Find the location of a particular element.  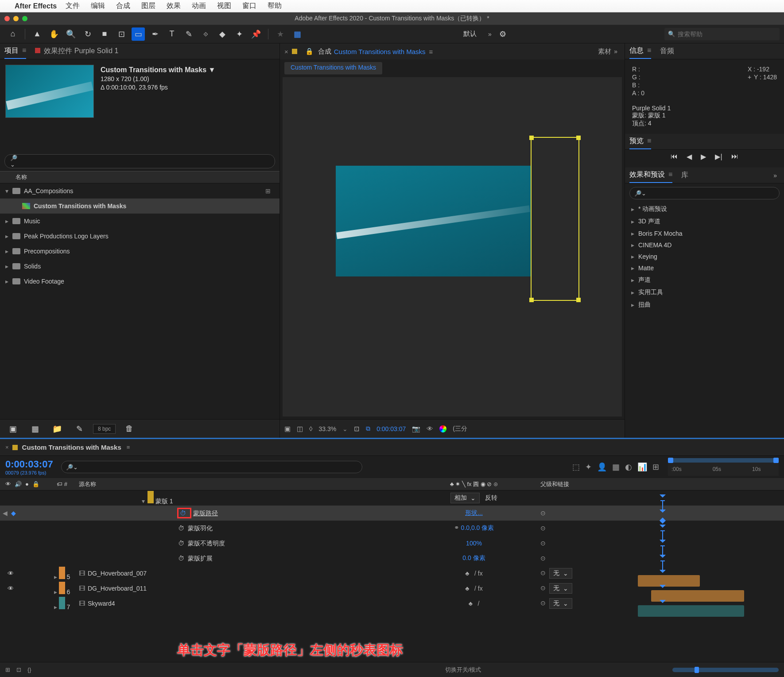

mask-handle-top-left is located at coordinates (532, 138).